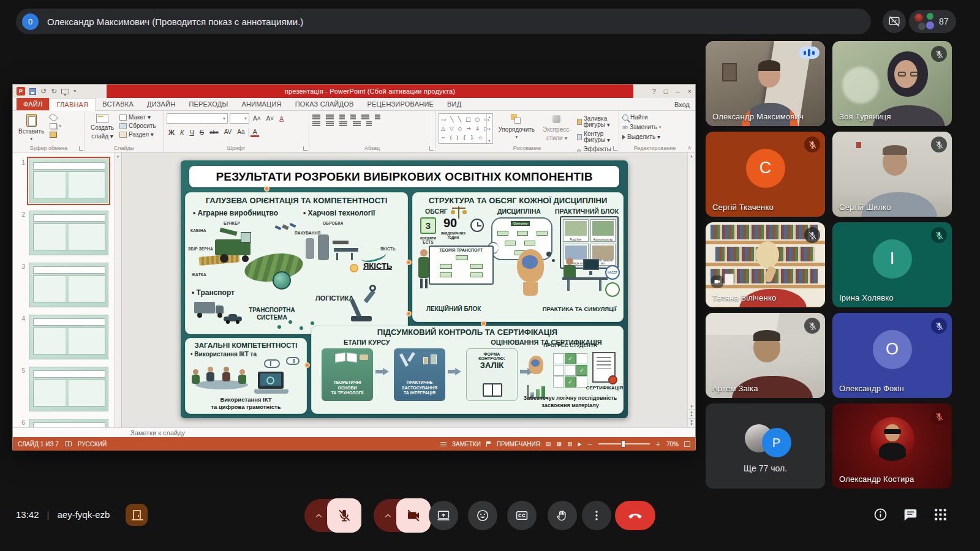 This screenshot has width=980, height=551. I want to click on slide-sorter-button: ▦, so click(559, 444).